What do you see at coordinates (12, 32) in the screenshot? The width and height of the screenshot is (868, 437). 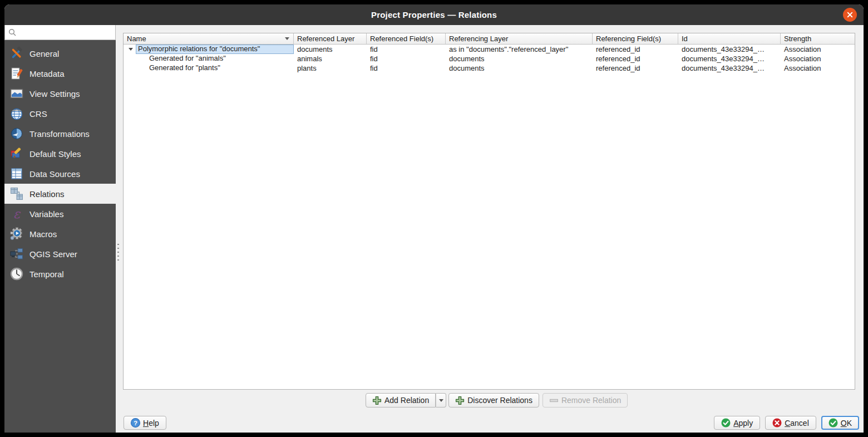 I see `search-icon` at bounding box center [12, 32].